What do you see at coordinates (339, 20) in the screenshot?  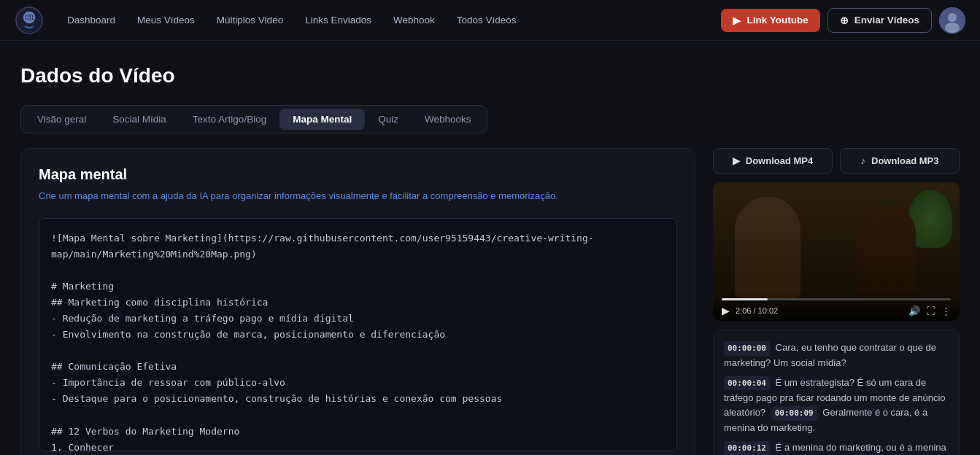 I see `nav-links-enviados: Links Enviados` at bounding box center [339, 20].